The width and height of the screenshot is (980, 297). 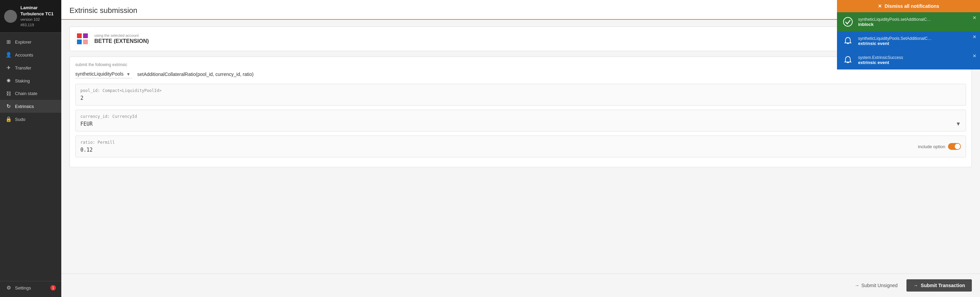 What do you see at coordinates (940, 147) in the screenshot?
I see `include-option-toggle: include option` at bounding box center [940, 147].